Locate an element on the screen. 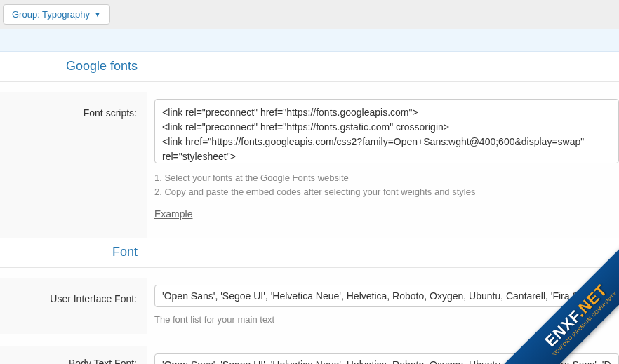  hint-font-scripts: 1. Select your fonts at the Google Fonts… is located at coordinates (387, 185).